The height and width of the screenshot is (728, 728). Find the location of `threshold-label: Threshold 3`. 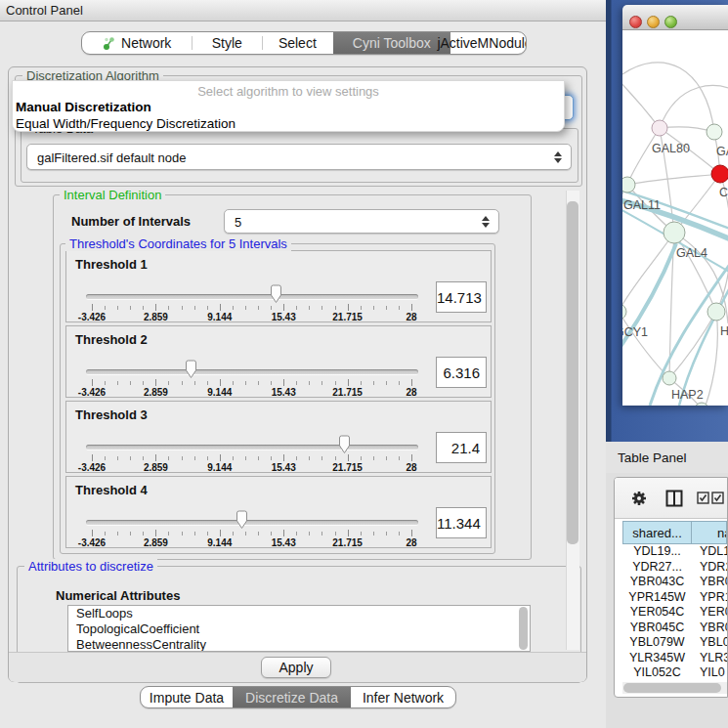

threshold-label: Threshold 3 is located at coordinates (111, 414).